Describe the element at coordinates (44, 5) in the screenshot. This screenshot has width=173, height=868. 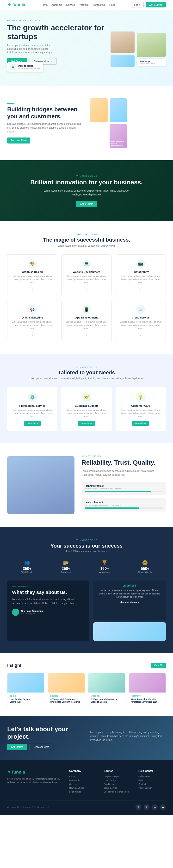
I see `nav-home: Home` at that location.